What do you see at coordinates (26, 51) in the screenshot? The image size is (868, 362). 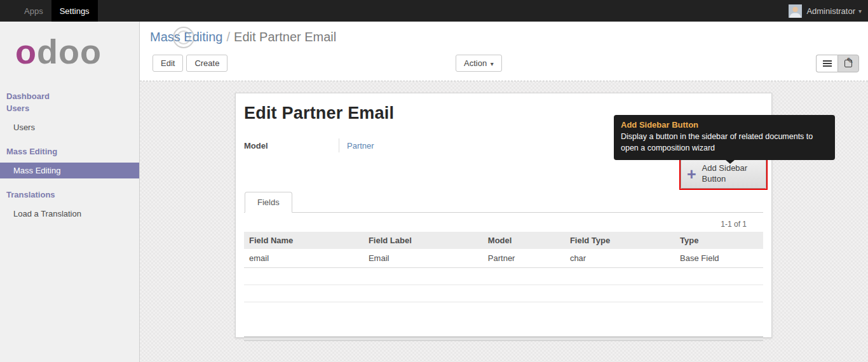 I see `logo-letter-o: o` at bounding box center [26, 51].